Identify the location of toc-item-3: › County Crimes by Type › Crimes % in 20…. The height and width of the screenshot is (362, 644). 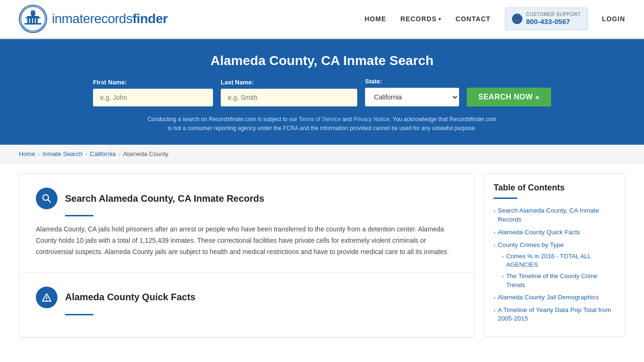
(554, 265).